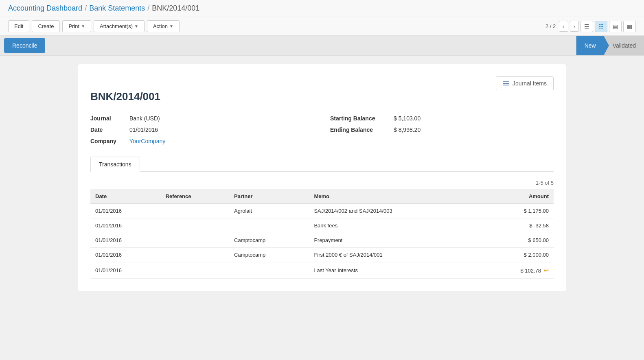 This screenshot has width=644, height=360. I want to click on reconcile-button: Reconcile, so click(24, 46).